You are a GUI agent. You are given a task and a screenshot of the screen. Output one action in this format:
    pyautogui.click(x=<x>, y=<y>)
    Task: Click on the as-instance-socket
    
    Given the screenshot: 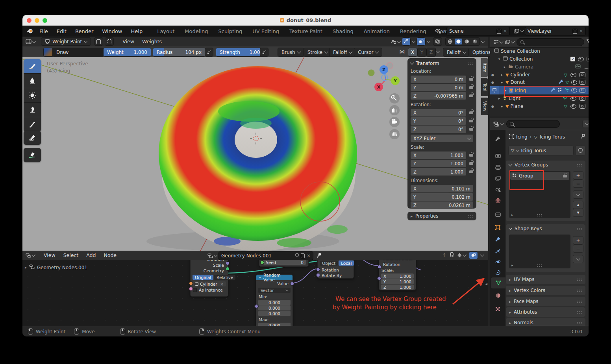 What is the action you would take?
    pyautogui.click(x=191, y=289)
    